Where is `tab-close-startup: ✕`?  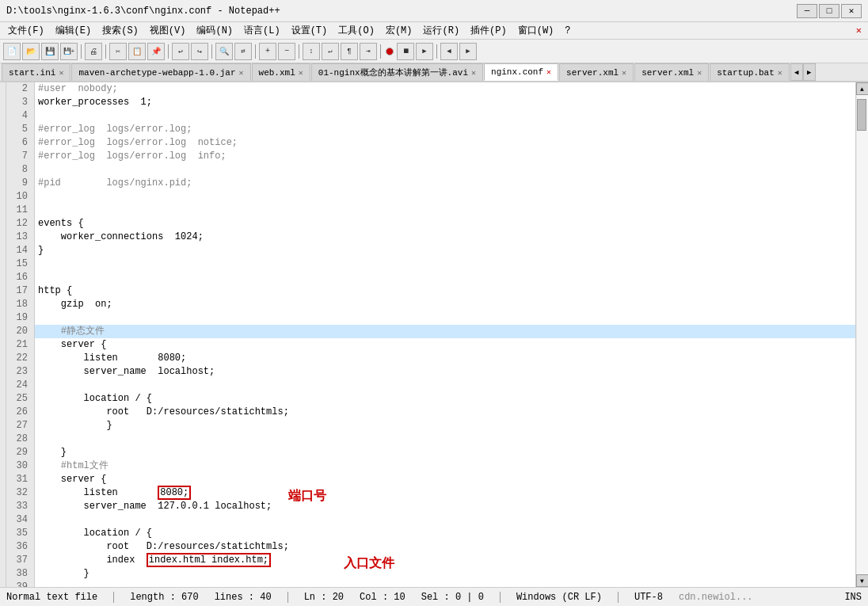 tab-close-startup: ✕ is located at coordinates (780, 73).